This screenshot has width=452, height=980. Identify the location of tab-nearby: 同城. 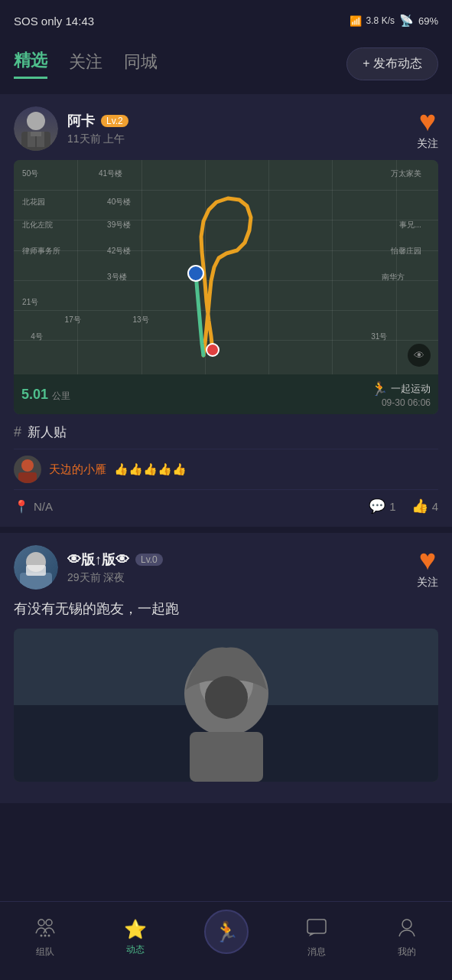
(141, 64).